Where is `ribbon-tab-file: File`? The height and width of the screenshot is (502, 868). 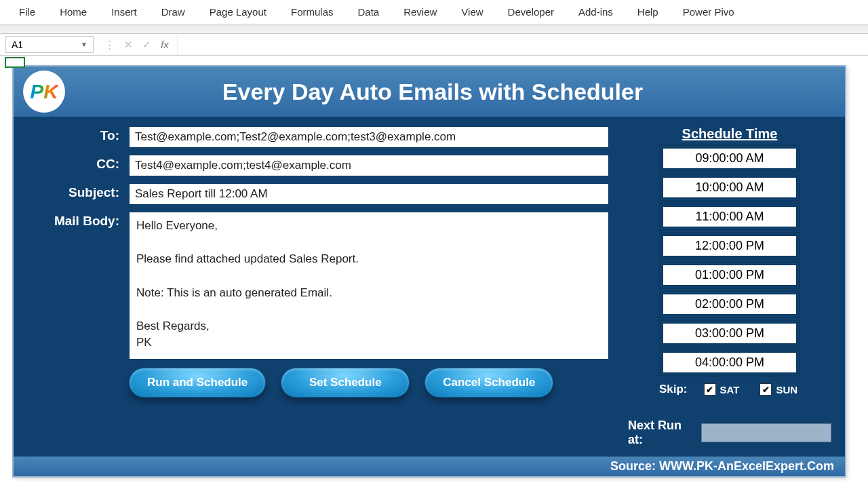 ribbon-tab-file: File is located at coordinates (27, 12).